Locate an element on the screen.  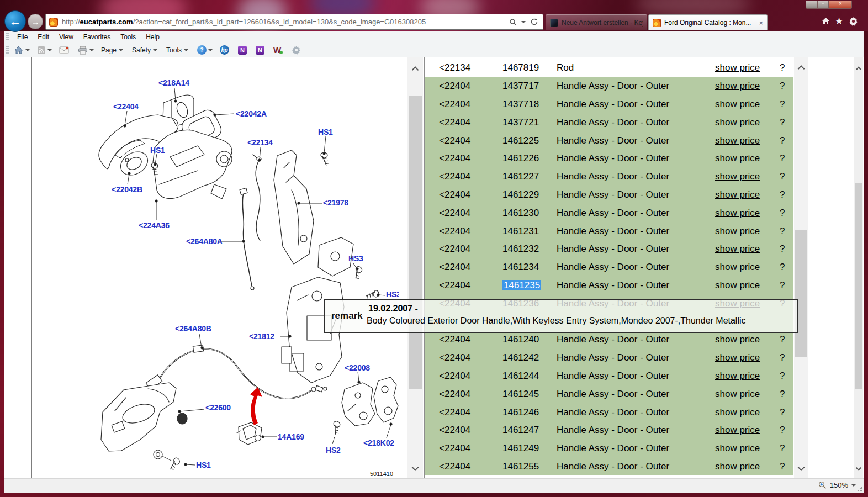
table-scrollbar is located at coordinates (801, 268).